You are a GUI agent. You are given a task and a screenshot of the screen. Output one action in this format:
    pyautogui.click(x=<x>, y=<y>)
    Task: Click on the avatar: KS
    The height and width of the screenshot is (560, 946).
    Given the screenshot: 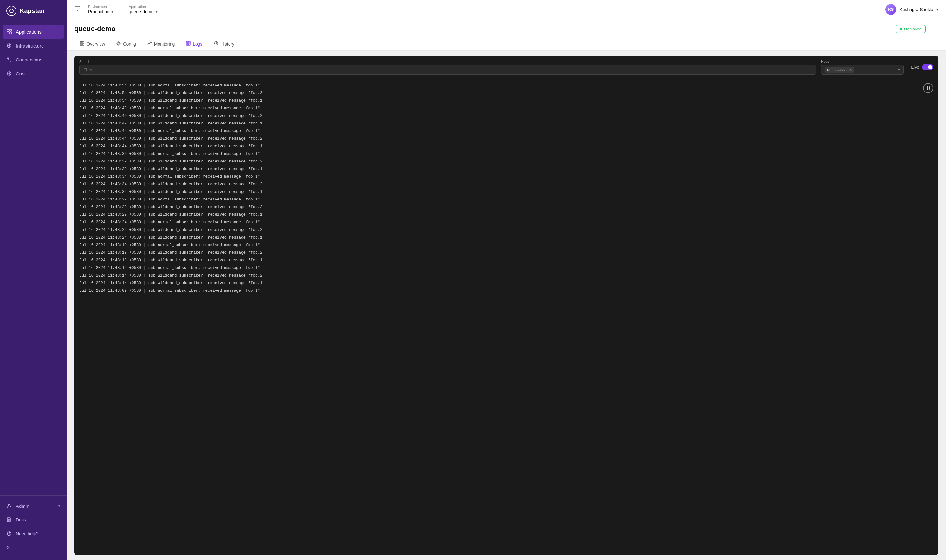 What is the action you would take?
    pyautogui.click(x=891, y=9)
    